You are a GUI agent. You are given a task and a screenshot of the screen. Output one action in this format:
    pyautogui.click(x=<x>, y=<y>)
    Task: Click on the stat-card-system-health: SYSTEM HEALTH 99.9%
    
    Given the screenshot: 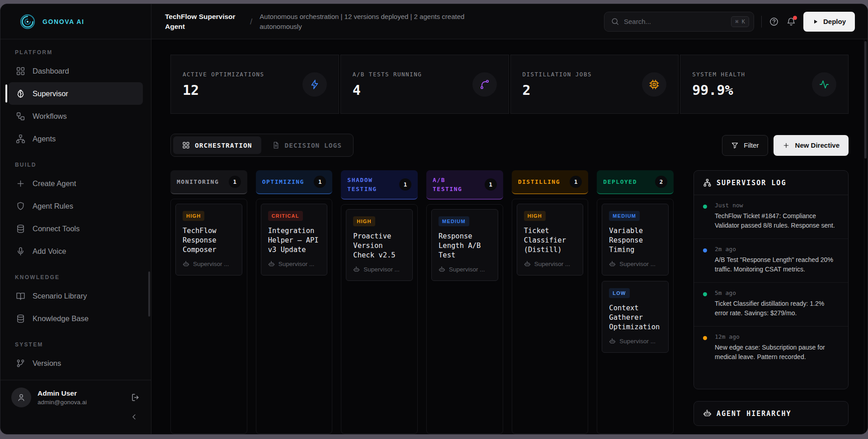 What is the action you would take?
    pyautogui.click(x=764, y=84)
    